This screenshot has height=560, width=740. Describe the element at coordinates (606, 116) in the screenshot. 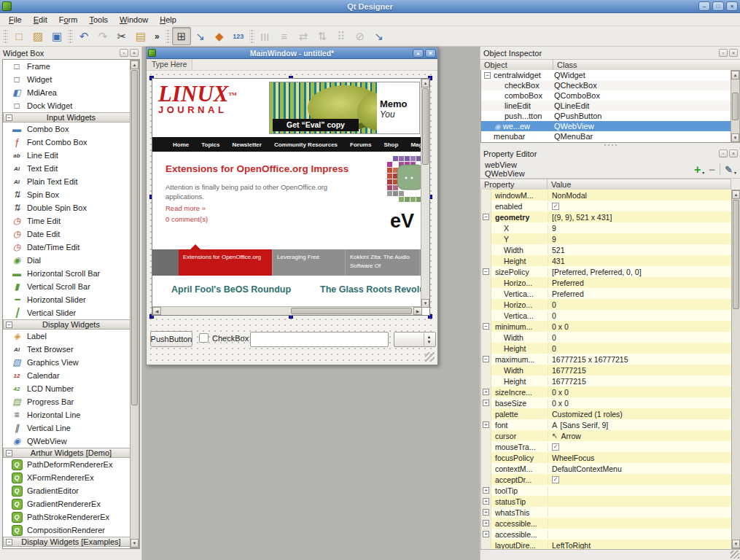

I see `object-row: ◉push...tton QPushButton` at that location.